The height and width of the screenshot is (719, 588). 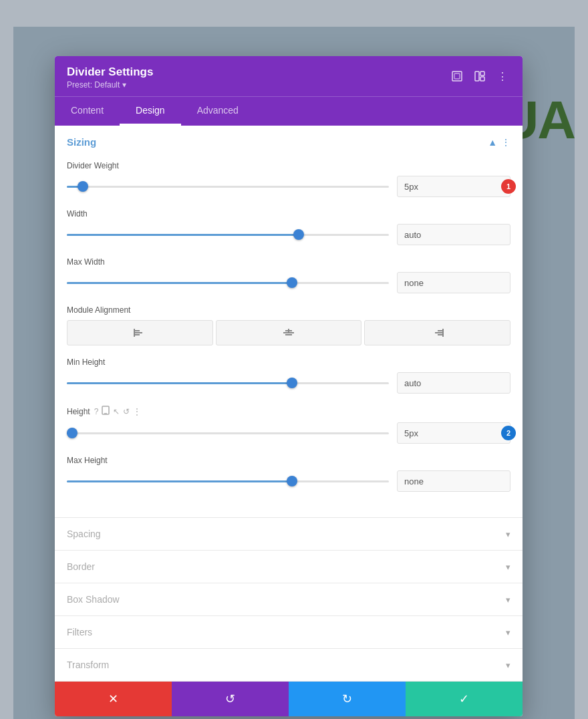 What do you see at coordinates (289, 325) in the screenshot?
I see `module-alignment-field: Module Alignment` at bounding box center [289, 325].